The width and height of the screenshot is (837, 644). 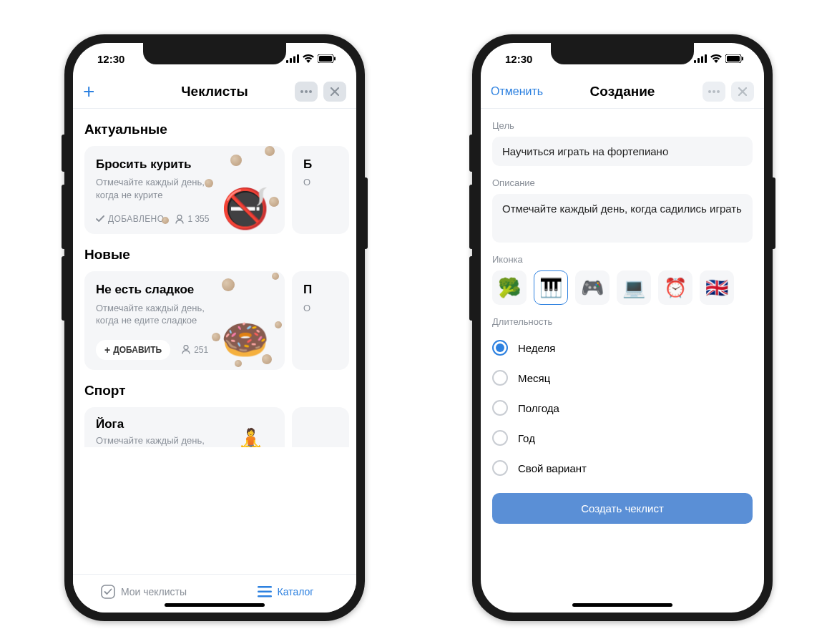 I want to click on more-icon, so click(x=714, y=92).